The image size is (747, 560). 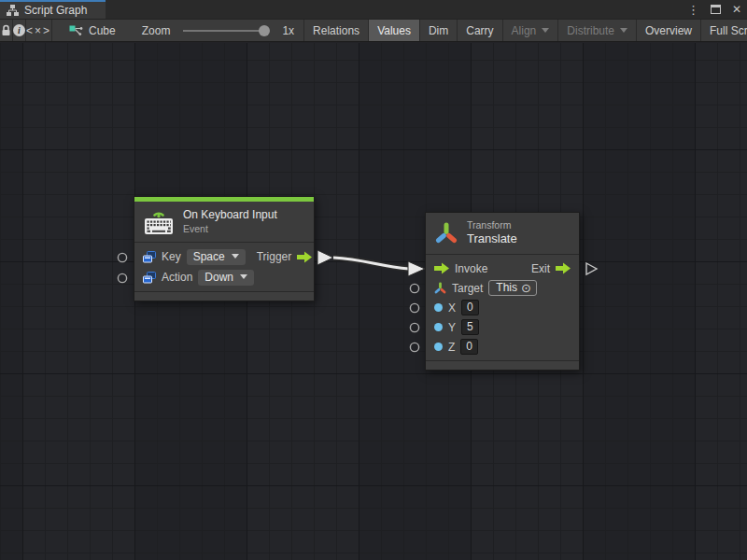 What do you see at coordinates (226, 31) in the screenshot?
I see `zoom-slider-track` at bounding box center [226, 31].